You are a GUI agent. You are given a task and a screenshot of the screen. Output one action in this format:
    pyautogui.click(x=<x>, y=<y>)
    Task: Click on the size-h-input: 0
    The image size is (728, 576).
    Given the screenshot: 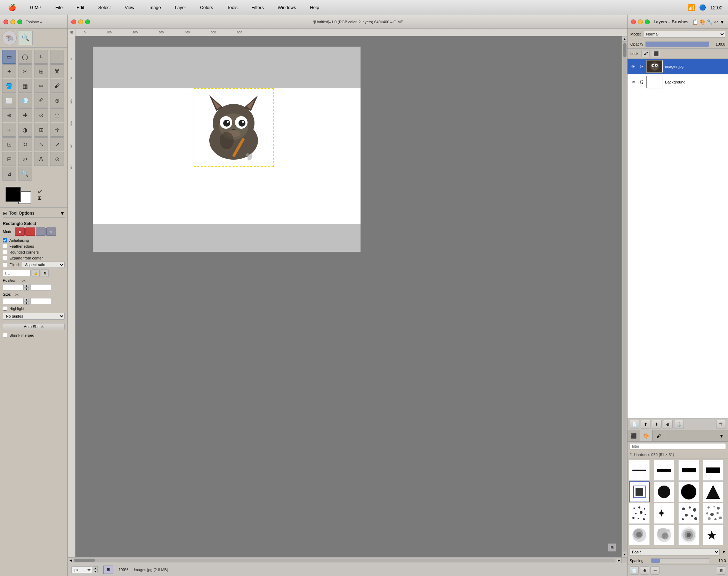 What is the action you would take?
    pyautogui.click(x=41, y=301)
    